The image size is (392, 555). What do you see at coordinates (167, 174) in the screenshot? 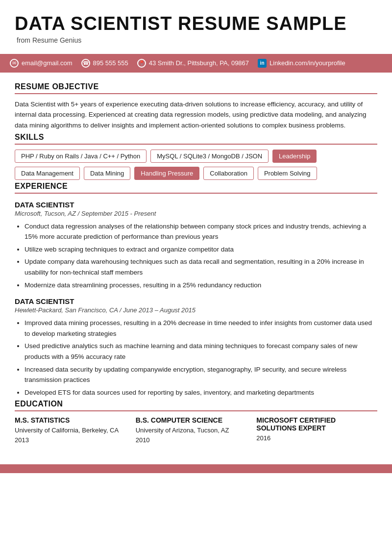
I see `skill-tag: Handling Pressure` at bounding box center [167, 174].